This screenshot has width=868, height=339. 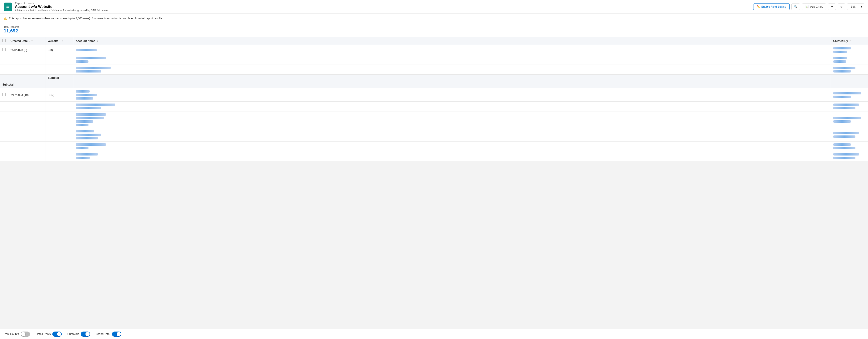 What do you see at coordinates (772, 7) in the screenshot?
I see `enable-field-editing-button: ✏️ Enable Field Editing` at bounding box center [772, 7].